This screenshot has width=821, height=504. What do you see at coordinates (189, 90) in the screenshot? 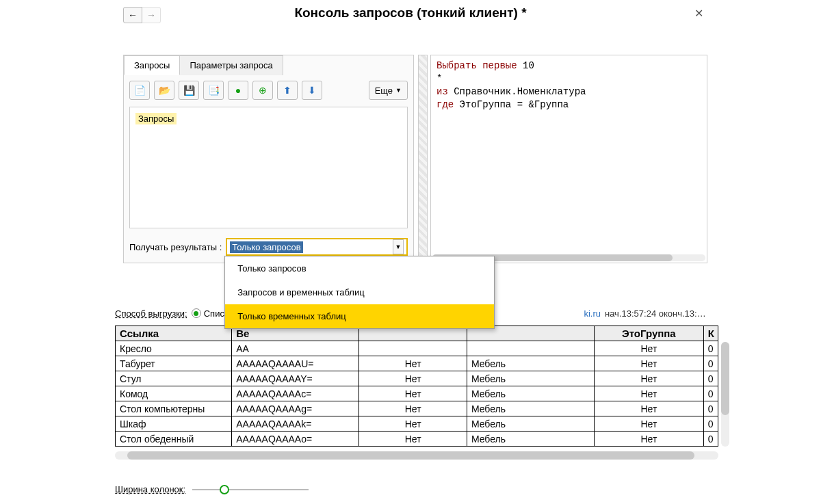
I see `floppy-icon: 💾` at bounding box center [189, 90].